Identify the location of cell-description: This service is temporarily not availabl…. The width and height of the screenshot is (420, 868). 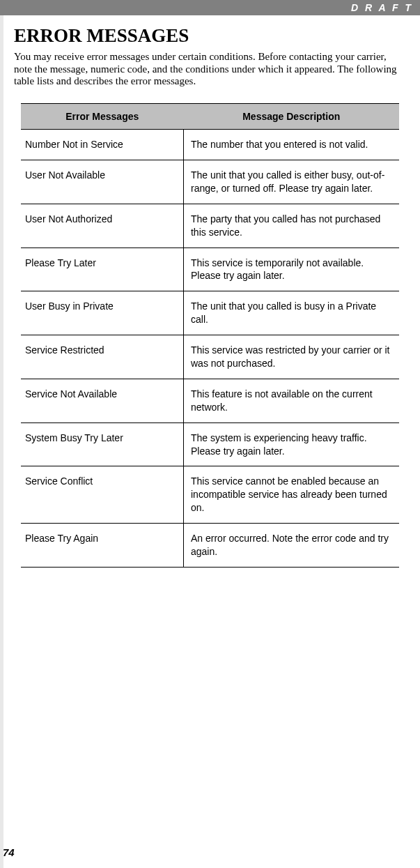
(291, 269).